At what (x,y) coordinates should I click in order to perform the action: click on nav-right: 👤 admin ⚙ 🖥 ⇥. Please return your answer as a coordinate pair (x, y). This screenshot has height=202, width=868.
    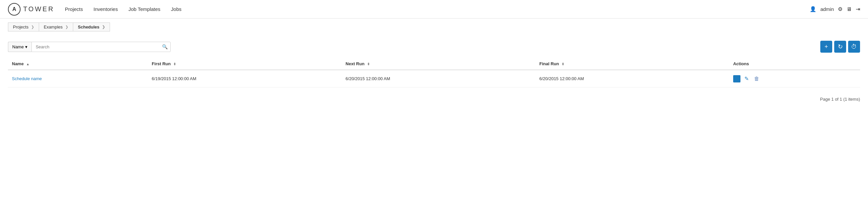
    Looking at the image, I should click on (835, 9).